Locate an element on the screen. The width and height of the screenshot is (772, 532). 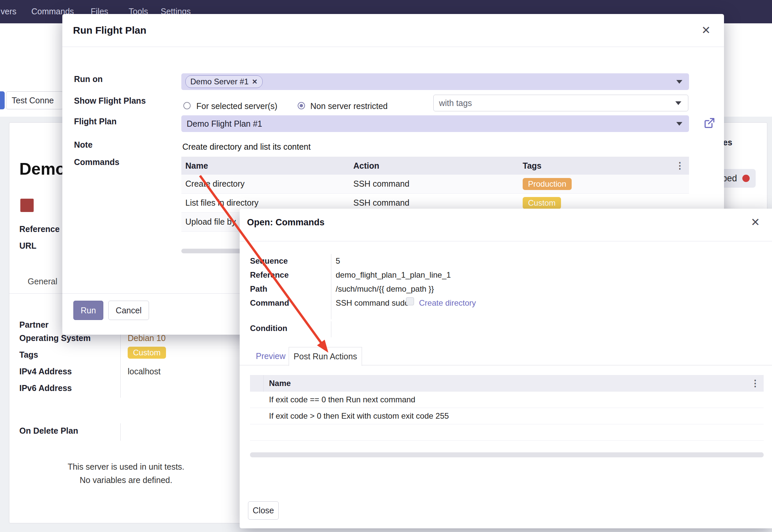
ipv4-label: IPv4 Address is located at coordinates (45, 371).